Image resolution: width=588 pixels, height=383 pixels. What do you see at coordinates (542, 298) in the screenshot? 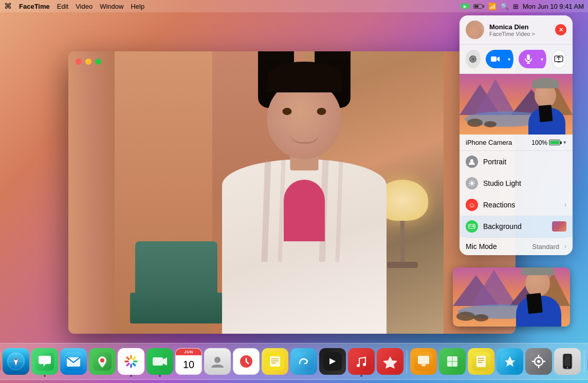
I see `self-view-person` at bounding box center [542, 298].